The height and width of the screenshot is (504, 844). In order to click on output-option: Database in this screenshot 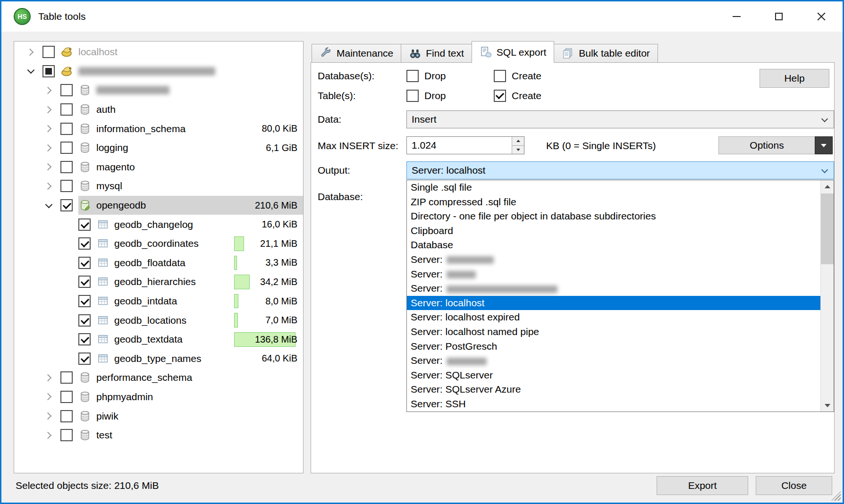, I will do `click(620, 245)`.